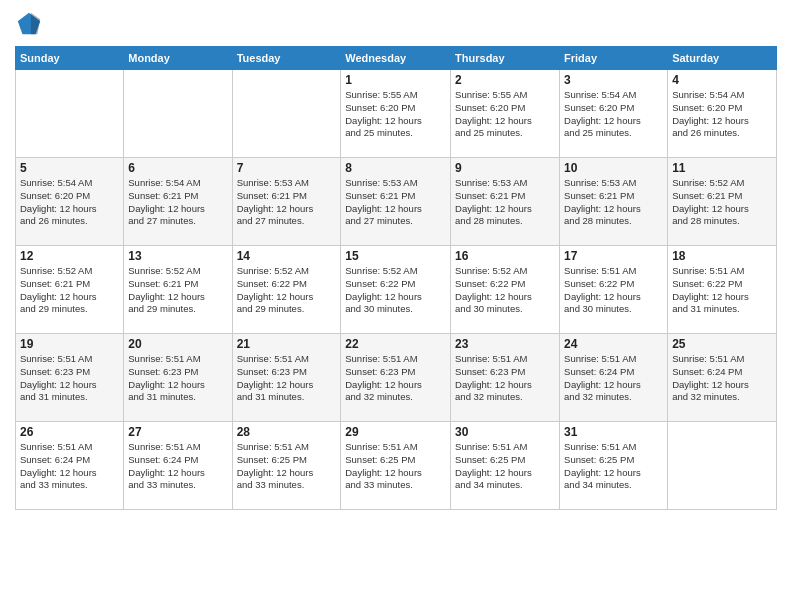 The height and width of the screenshot is (612, 792). What do you see at coordinates (505, 80) in the screenshot?
I see `day-number: 2` at bounding box center [505, 80].